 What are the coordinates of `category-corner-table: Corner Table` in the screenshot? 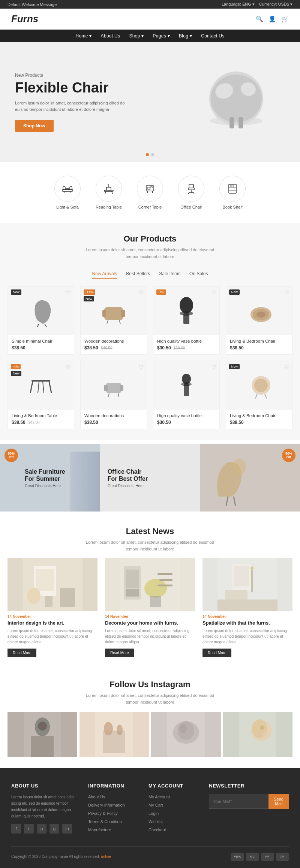 It's located at (150, 192).